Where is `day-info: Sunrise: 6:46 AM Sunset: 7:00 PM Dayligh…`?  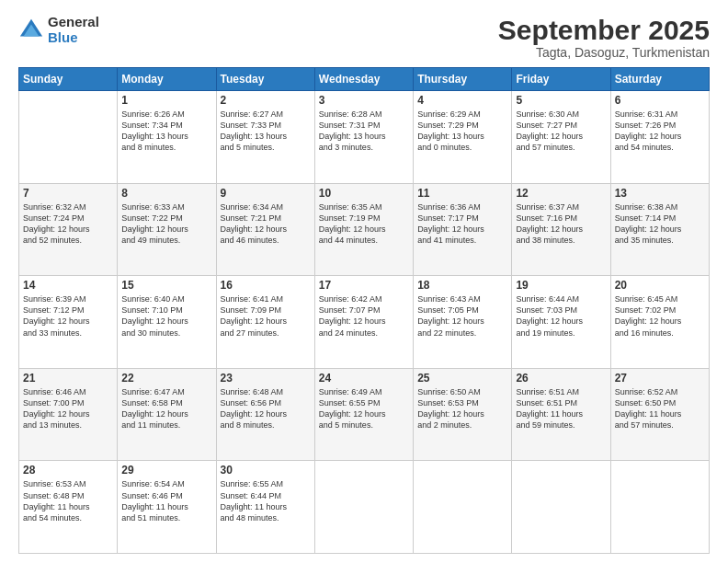
day-info: Sunrise: 6:46 AM Sunset: 7:00 PM Dayligh… is located at coordinates (68, 408).